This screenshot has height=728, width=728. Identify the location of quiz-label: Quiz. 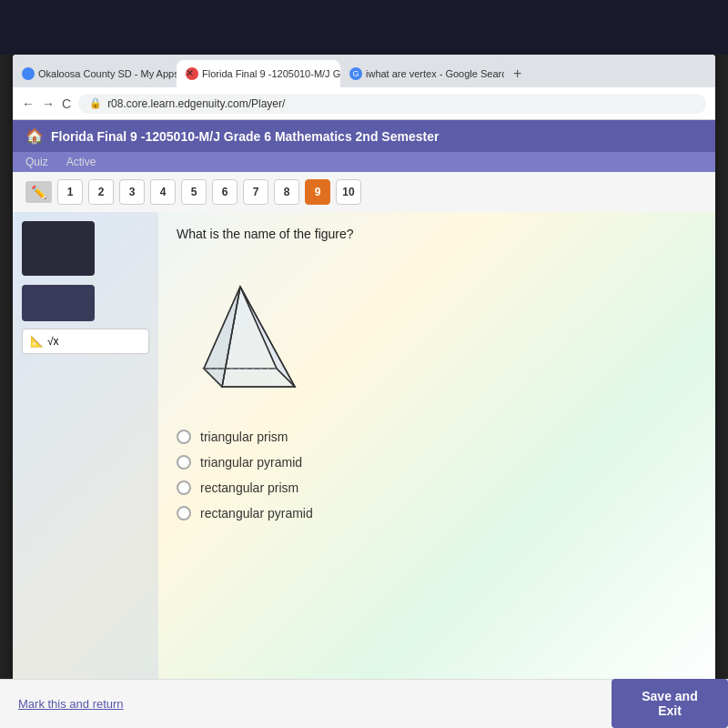
(36, 162).